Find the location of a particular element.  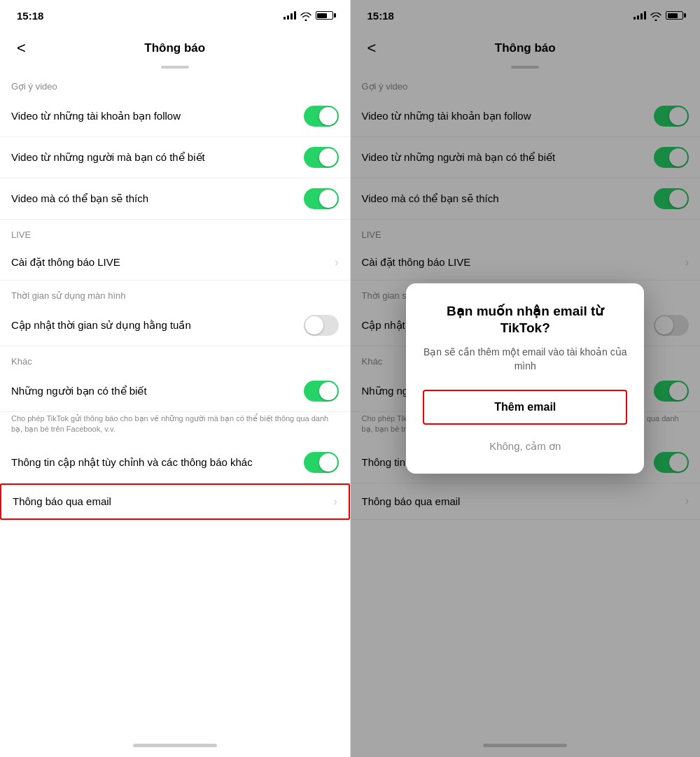

left-setting-text-weekly: Cập nhật thời gian sử dụng hằng tuần is located at coordinates (158, 325).